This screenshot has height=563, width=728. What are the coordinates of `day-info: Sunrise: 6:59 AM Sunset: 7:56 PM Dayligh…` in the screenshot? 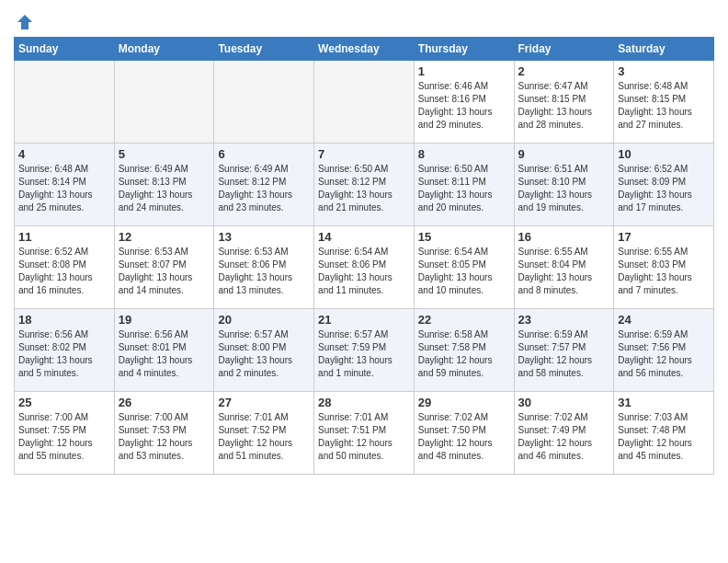 It's located at (664, 354).